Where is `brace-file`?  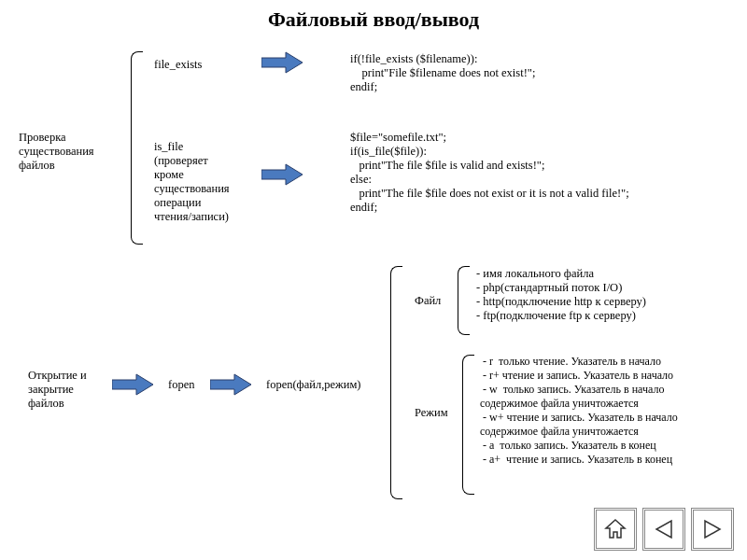
brace-file is located at coordinates (463, 301).